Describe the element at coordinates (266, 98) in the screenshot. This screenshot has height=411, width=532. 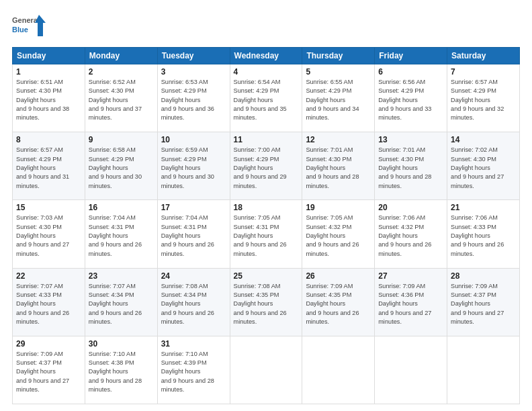
I see `calendar-cell: 4Sunrise: 6:54 AMSunset: 4:29 PMDaylight…` at that location.